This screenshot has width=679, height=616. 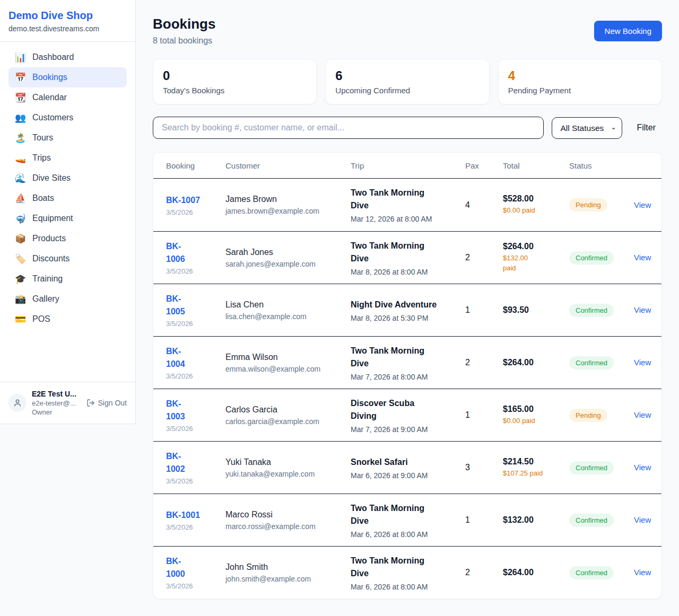 What do you see at coordinates (176, 463) in the screenshot?
I see `booking-id-link: BK- 1002` at bounding box center [176, 463].